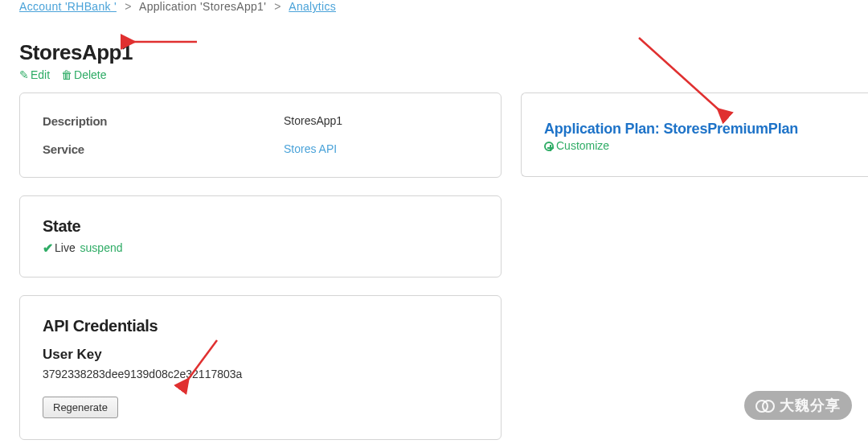  Describe the element at coordinates (313, 121) in the screenshot. I see `description-value: StoresApp1` at that location.